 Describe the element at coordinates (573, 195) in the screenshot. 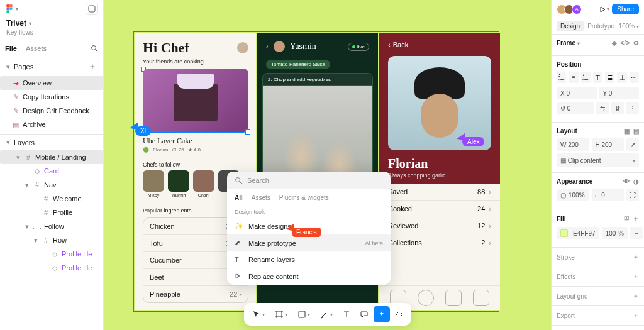

I see `opacity-input: ▢100%` at that location.